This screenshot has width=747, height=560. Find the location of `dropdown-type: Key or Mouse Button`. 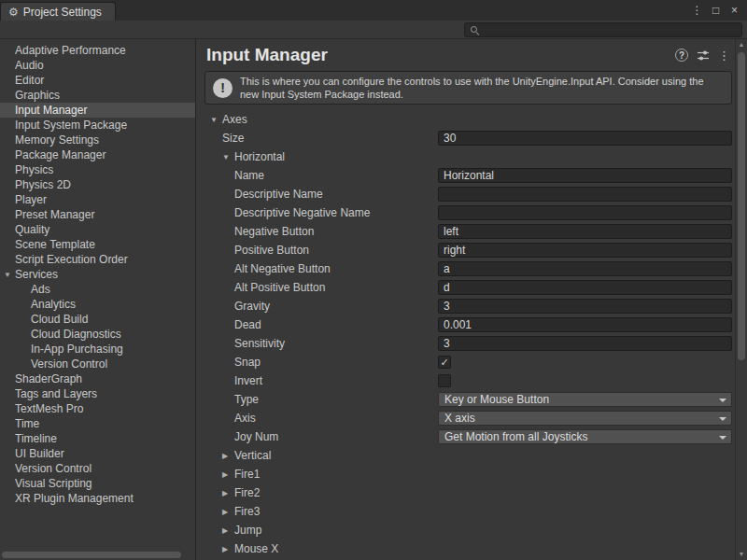

dropdown-type: Key or Mouse Button is located at coordinates (585, 399).